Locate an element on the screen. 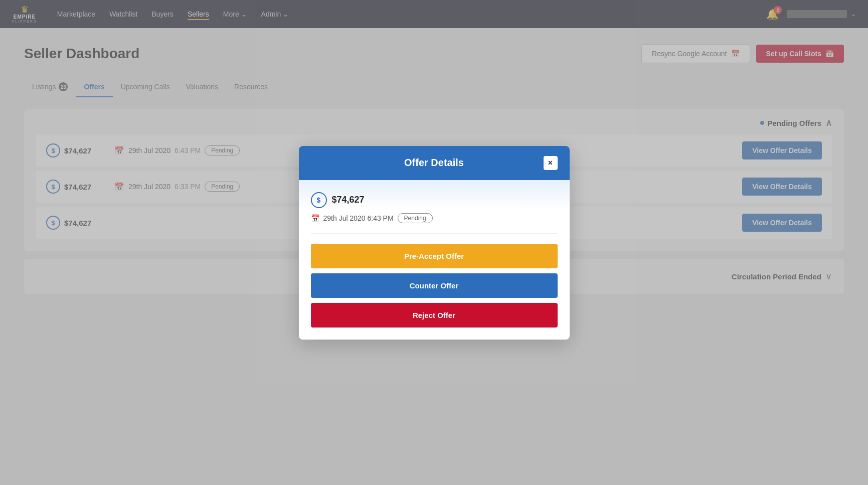 The width and height of the screenshot is (868, 485). modal-body: $ $74,627 📅 29th Jul 2020 6:43 PM Pendin… is located at coordinates (434, 260).